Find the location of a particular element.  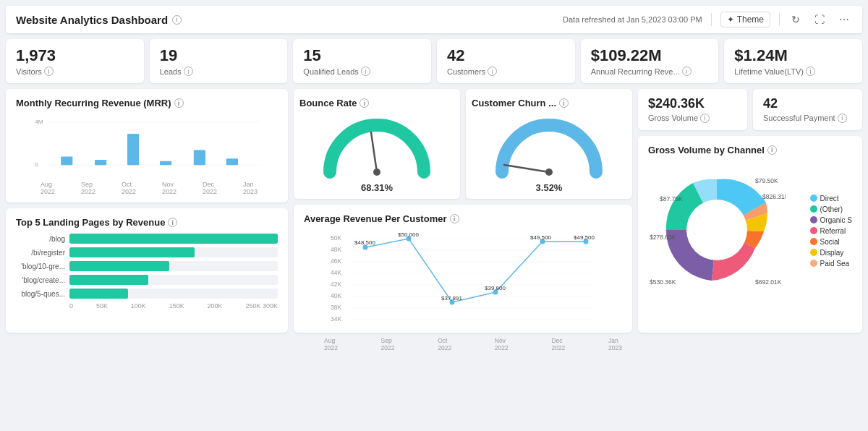

successful-payment-kpi: 42 Successful Payment i is located at coordinates (807, 110).